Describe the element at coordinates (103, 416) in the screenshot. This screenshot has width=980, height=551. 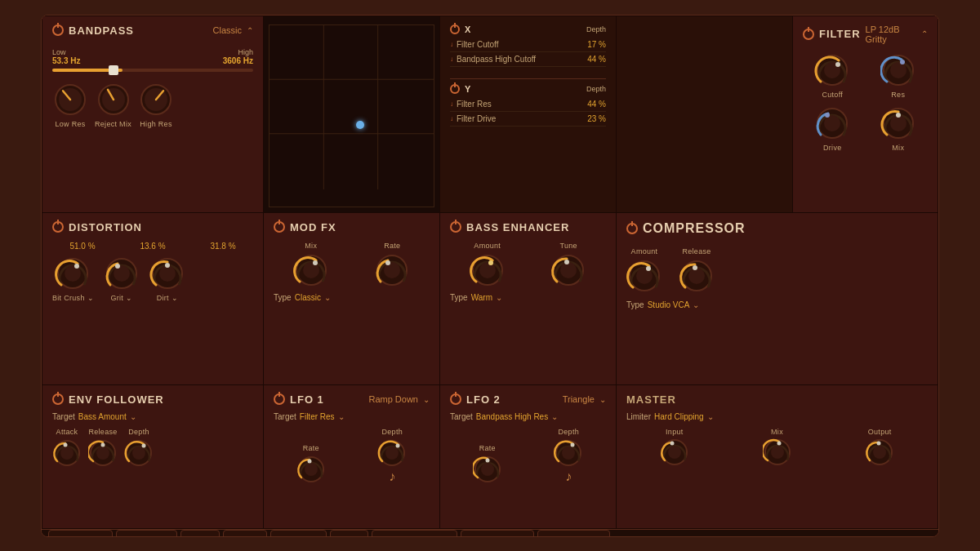
I see `envfollower-target-value: Bass Amount` at that location.